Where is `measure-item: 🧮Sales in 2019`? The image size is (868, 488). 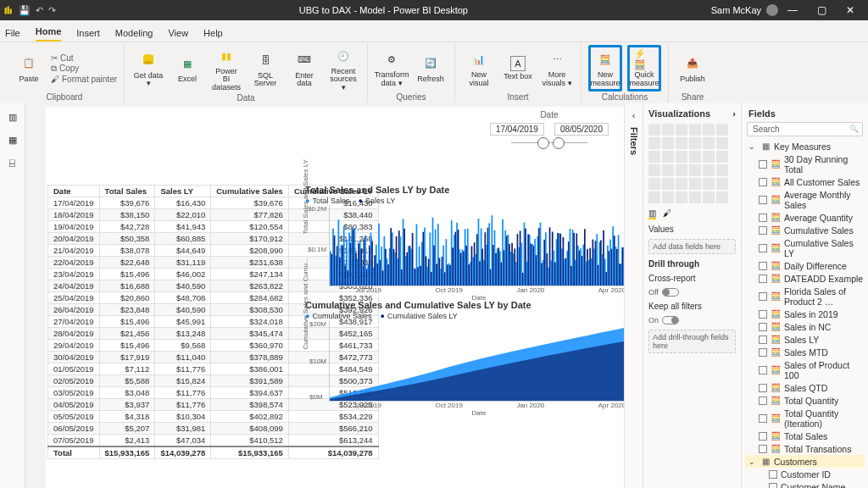 measure-item: 🧮Sales in 2019 is located at coordinates (805, 313).